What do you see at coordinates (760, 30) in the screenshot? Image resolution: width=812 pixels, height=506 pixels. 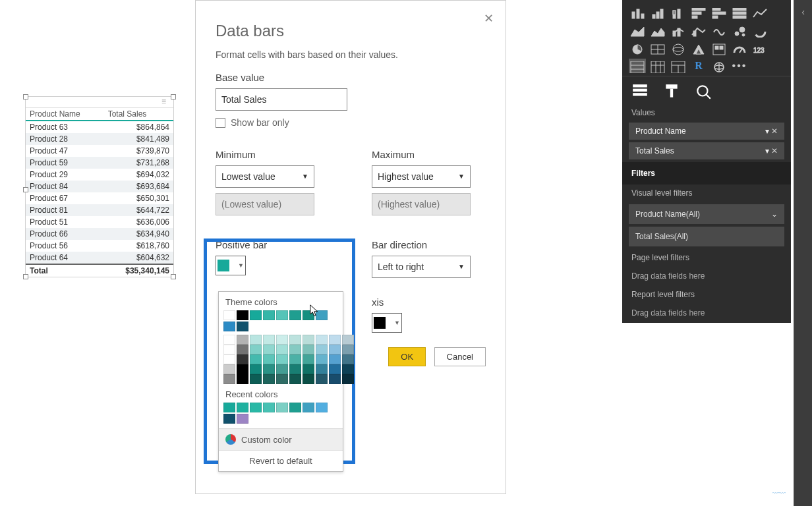 I see `viz-donut-icon` at bounding box center [760, 30].